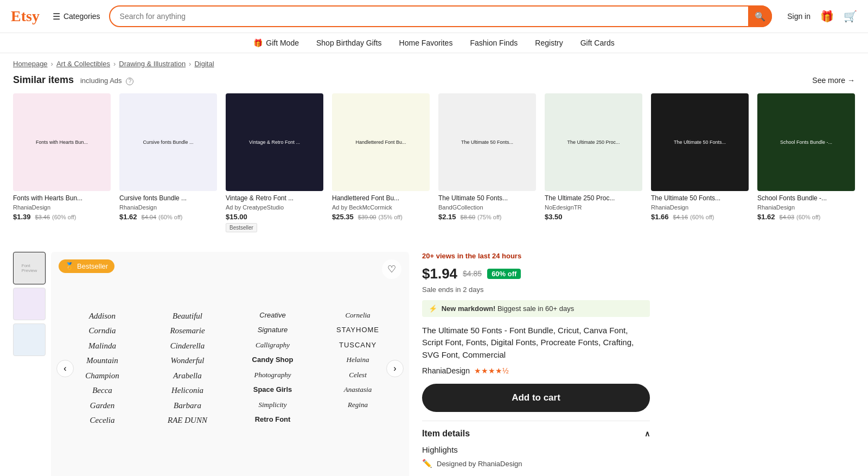 This screenshot has height=476, width=868. What do you see at coordinates (827, 16) in the screenshot?
I see `gift-icon-button: 🎁` at bounding box center [827, 16].